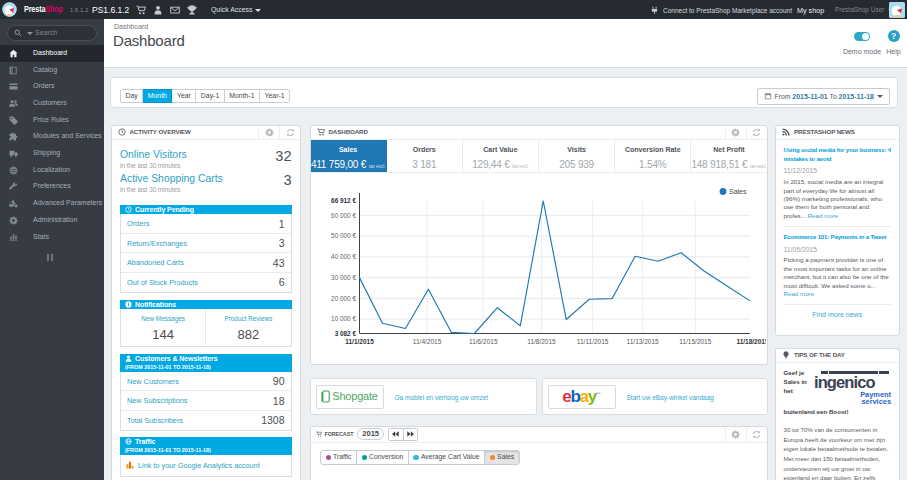 This screenshot has width=907, height=480. What do you see at coordinates (856, 96) in the screenshot?
I see `date-to-value: 2015-11-18` at bounding box center [856, 96].